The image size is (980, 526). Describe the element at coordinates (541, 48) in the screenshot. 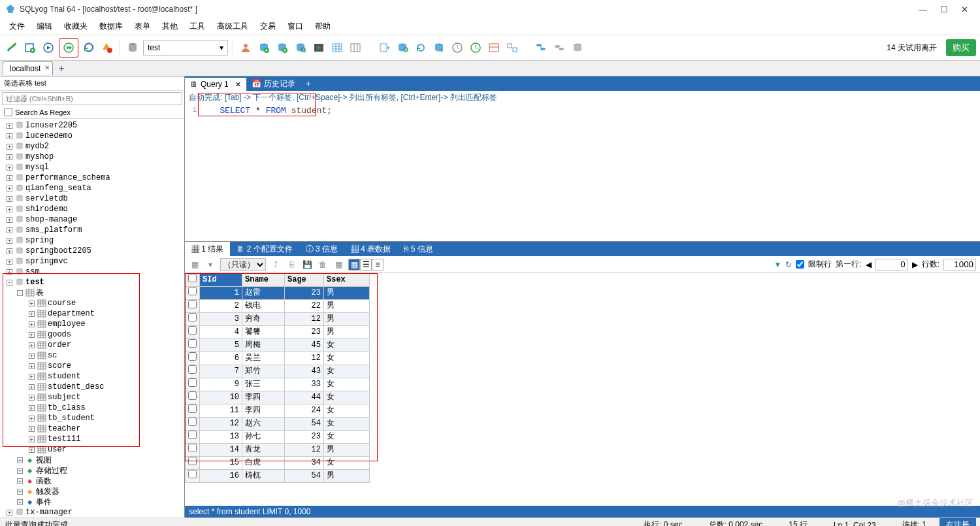

I see `sync-dbs-icon` at that location.